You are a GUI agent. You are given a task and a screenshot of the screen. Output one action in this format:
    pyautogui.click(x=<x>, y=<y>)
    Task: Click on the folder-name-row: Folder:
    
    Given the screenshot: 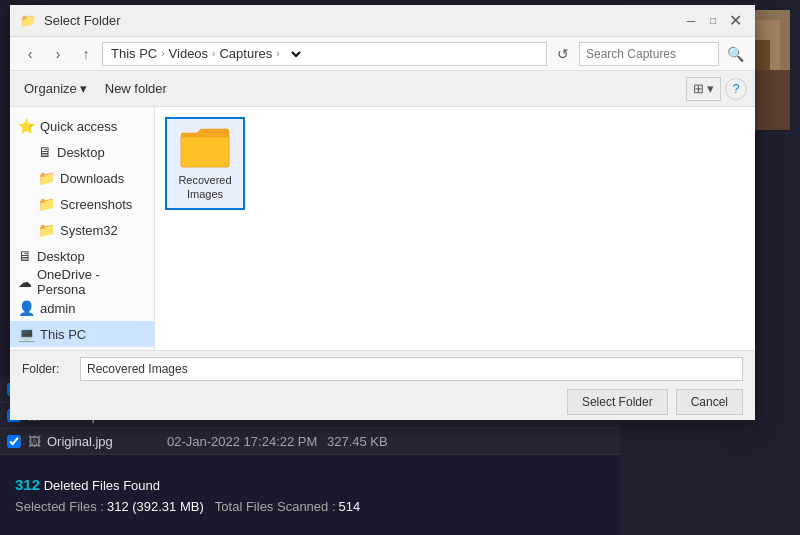 What is the action you would take?
    pyautogui.click(x=382, y=369)
    